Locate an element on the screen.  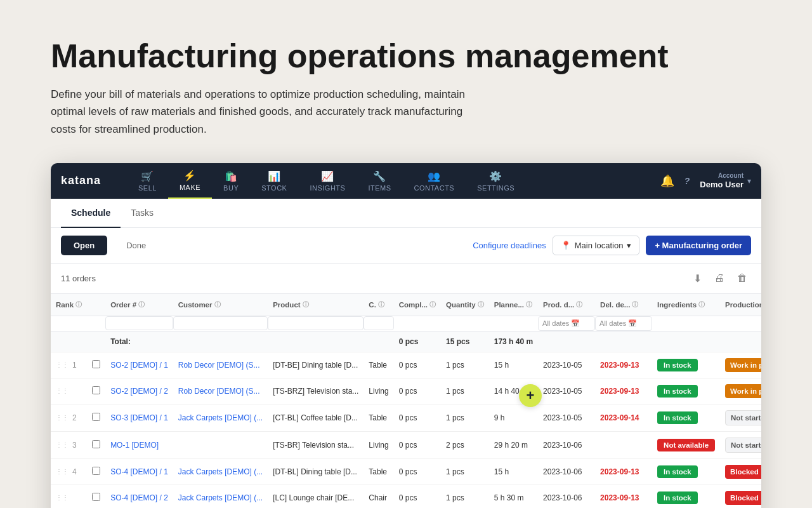
table-row: ⋮⋮ 3 MO-1 [DEMO] [TS-BR] Television sta.… is located at coordinates (406, 444).